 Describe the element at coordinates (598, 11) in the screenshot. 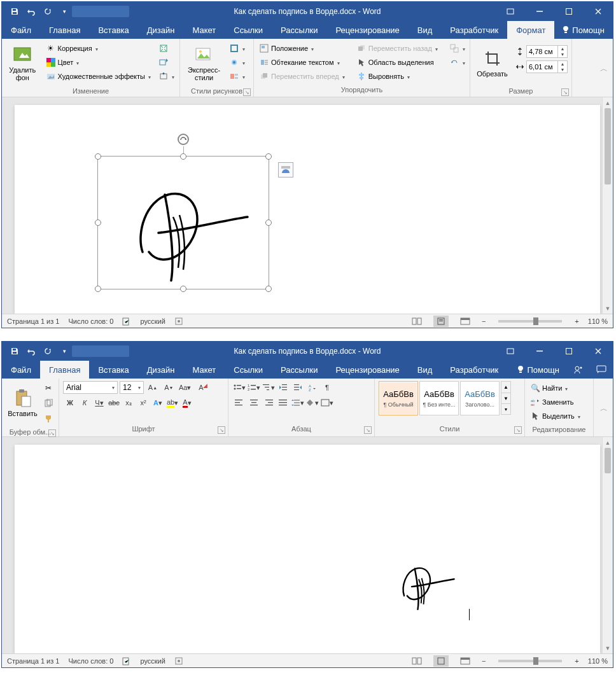

I see `close-icon` at that location.